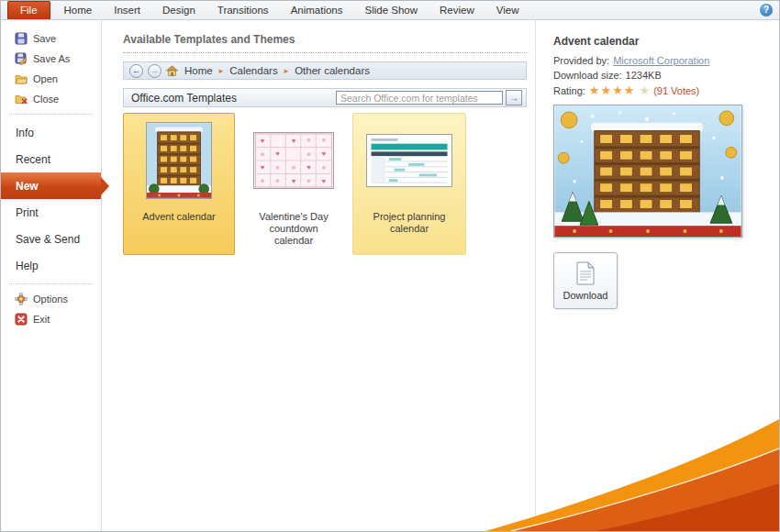 Image resolution: width=780 pixels, height=532 pixels. I want to click on tab-review: Review, so click(457, 11).